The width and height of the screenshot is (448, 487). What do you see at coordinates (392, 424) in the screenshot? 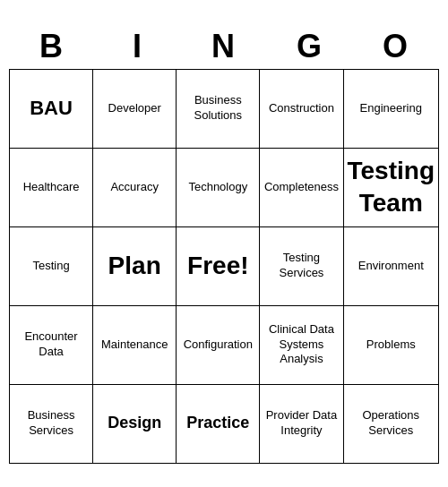
I see `bingo-cell-24: Operations Services` at bounding box center [392, 424].